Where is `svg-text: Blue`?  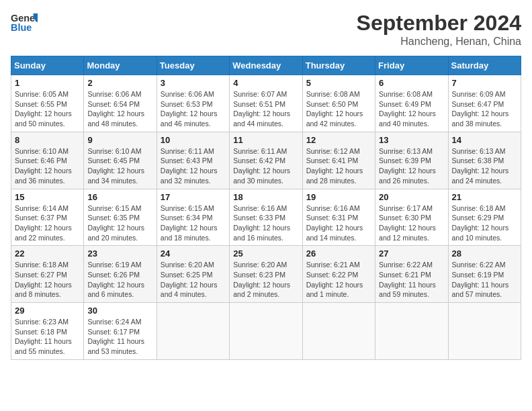
svg-text: Blue is located at coordinates (21, 28).